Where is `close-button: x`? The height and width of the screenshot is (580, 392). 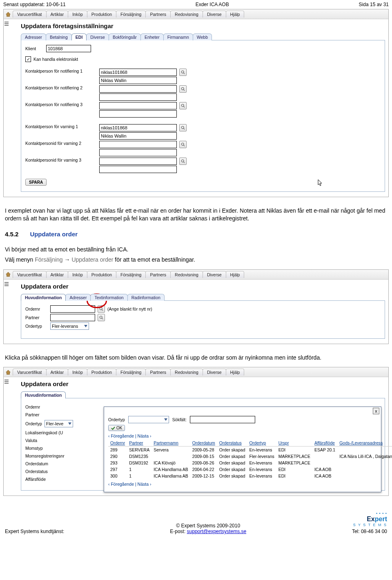 close-button: x is located at coordinates (376, 411).